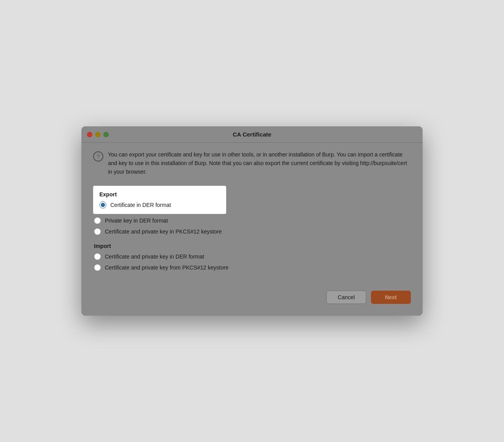  What do you see at coordinates (164, 232) in the screenshot?
I see `label-cert-pkcs12: Certificate and private key in PKCS#12 k…` at bounding box center [164, 232].